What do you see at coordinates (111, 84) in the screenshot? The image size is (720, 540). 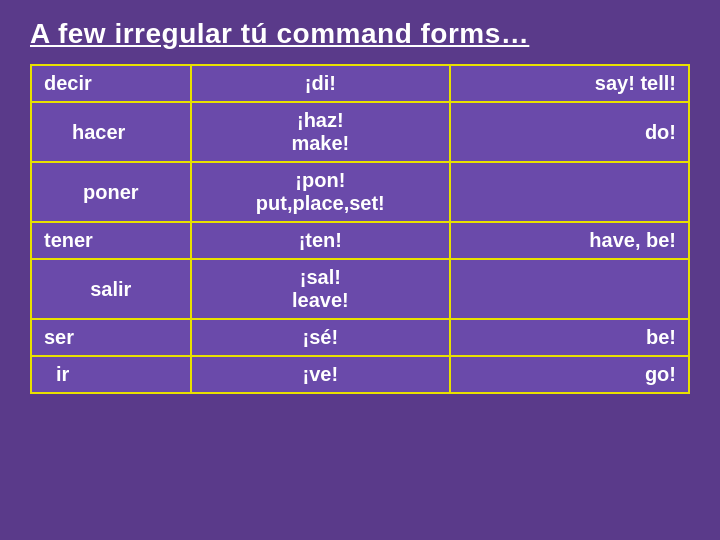 I see `verb-cell: decir` at bounding box center [111, 84].